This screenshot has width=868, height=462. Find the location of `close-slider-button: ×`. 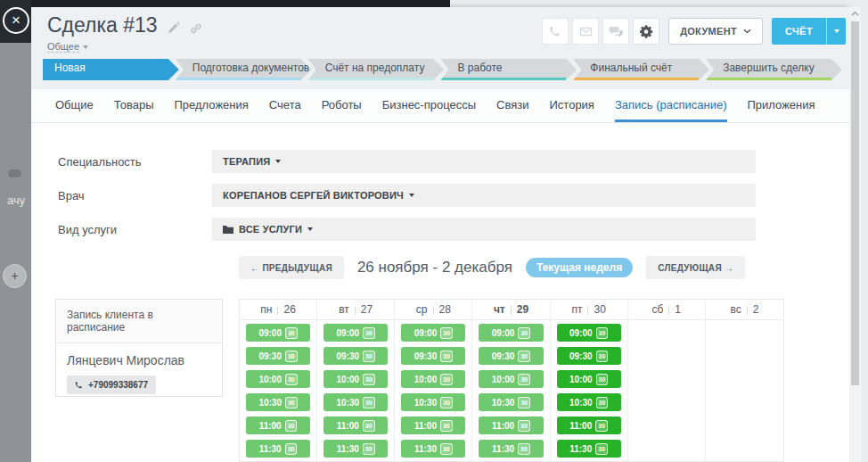

close-slider-button: × is located at coordinates (16, 21).